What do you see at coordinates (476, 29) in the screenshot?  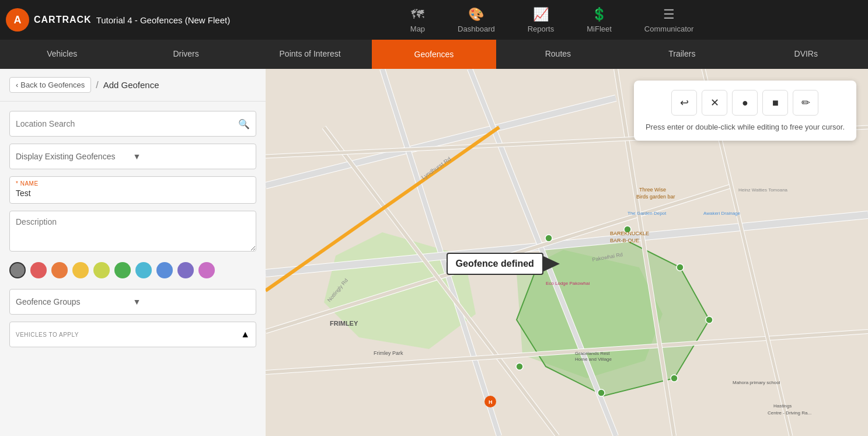 I see `nav-label-dashboard: Dashboard` at bounding box center [476, 29].